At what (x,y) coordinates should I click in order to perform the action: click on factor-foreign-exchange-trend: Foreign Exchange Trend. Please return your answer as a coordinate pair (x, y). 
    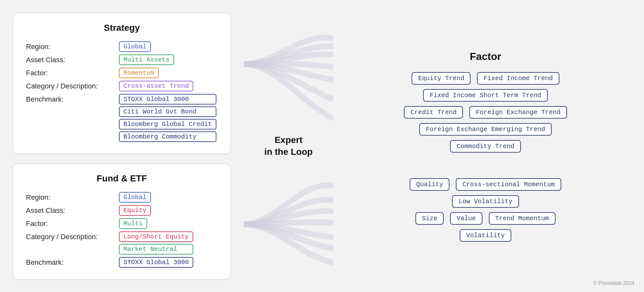
    Looking at the image, I should click on (518, 112).